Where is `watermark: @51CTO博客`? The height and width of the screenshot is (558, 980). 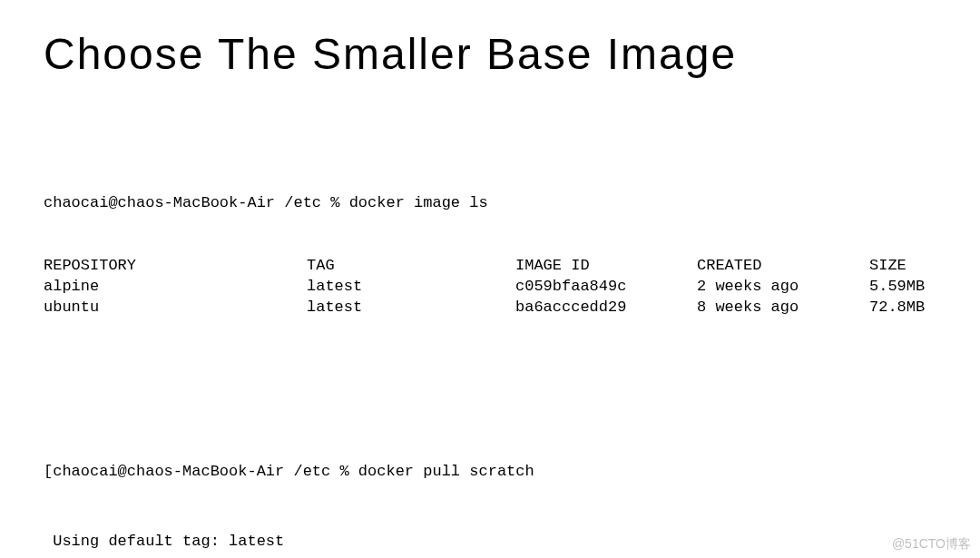 watermark: @51CTO博客 is located at coordinates (931, 544).